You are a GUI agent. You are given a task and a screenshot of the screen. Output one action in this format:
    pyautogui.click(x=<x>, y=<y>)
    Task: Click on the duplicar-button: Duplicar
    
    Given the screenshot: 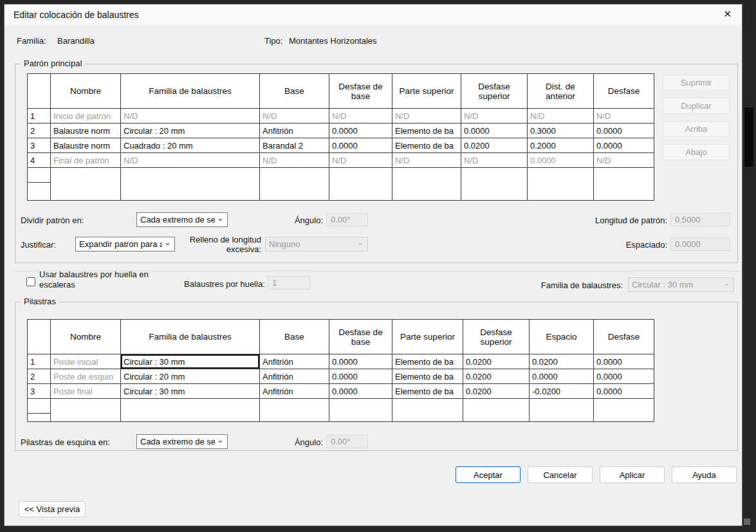 What is the action you would take?
    pyautogui.click(x=696, y=105)
    